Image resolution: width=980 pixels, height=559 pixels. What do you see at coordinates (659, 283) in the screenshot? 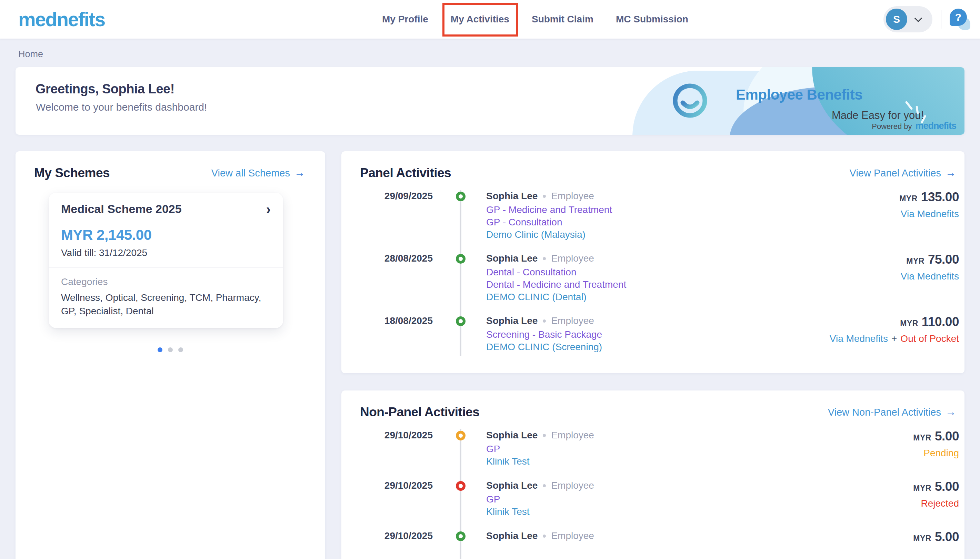
I see `activity-row: 28/08/2025 Sophia Lee Employee Dental - …` at bounding box center [659, 283].